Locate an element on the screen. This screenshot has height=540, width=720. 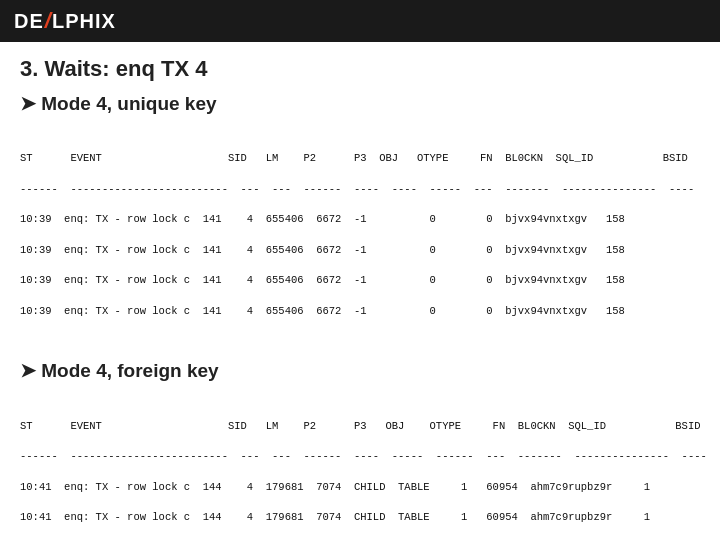
foreign-key-title: ➤ Mode 4, foreign key is located at coordinates (360, 370).